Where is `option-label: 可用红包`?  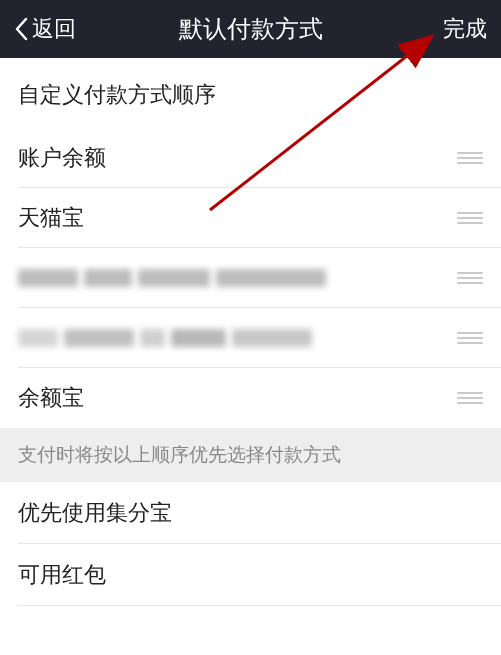 option-label: 可用红包 is located at coordinates (62, 575).